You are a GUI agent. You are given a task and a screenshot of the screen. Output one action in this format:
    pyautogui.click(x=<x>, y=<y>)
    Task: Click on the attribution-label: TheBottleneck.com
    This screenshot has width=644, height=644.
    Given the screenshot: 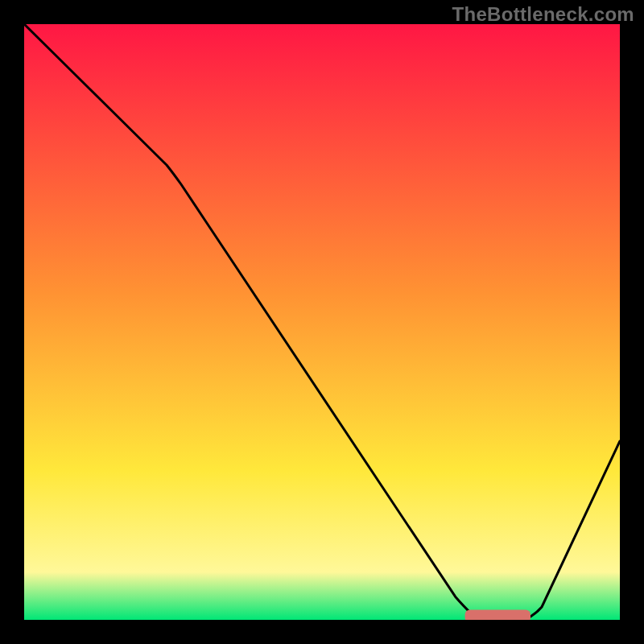 What is the action you would take?
    pyautogui.click(x=543, y=14)
    